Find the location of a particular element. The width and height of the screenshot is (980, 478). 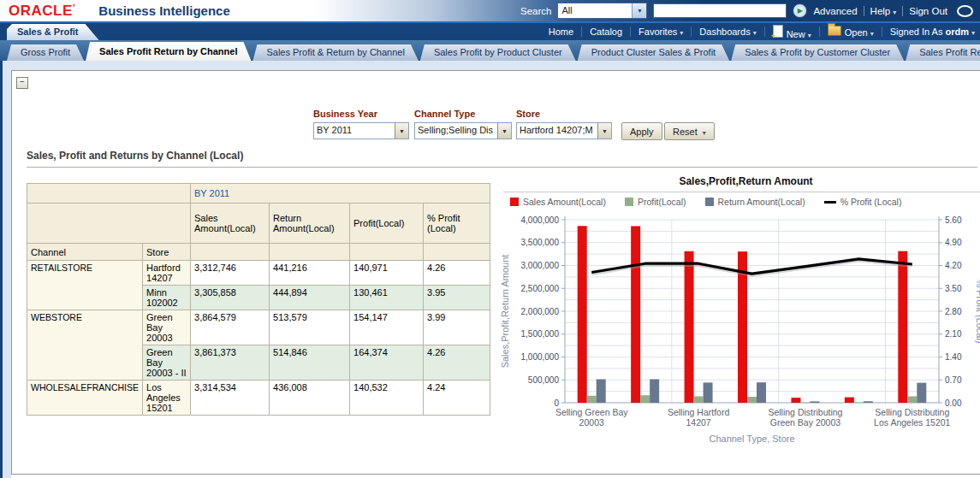

store-cell: Los Angeles 15201 is located at coordinates (167, 398).